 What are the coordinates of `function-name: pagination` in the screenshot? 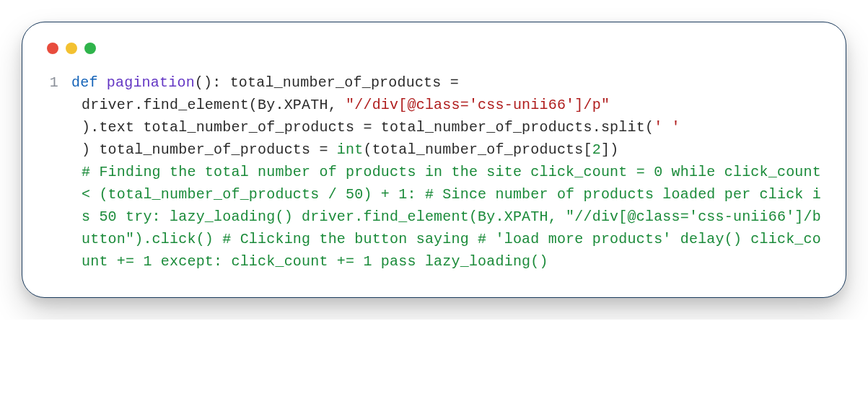 It's located at (151, 82).